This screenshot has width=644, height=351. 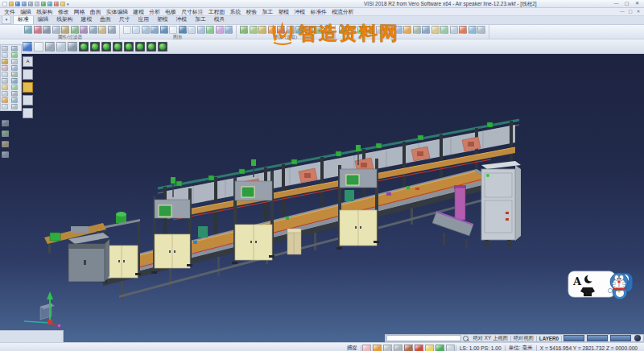 I want to click on filter-solid-icon, so click(x=93, y=30).